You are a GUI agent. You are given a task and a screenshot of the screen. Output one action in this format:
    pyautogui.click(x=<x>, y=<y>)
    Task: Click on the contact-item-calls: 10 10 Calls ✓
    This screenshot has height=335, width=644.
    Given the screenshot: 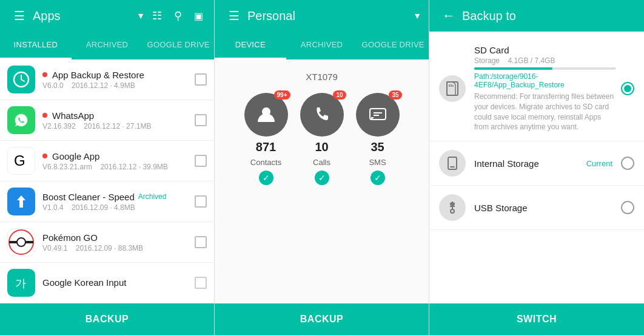 What is the action you would take?
    pyautogui.click(x=322, y=139)
    